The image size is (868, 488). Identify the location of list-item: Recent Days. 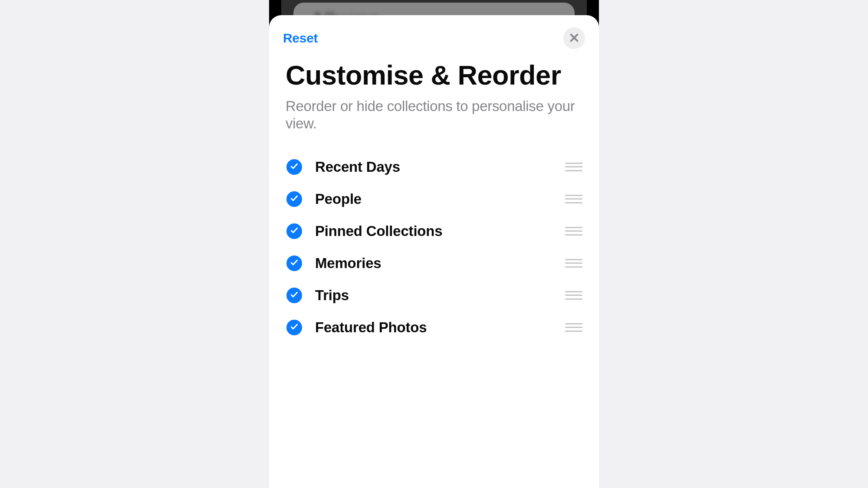
(434, 167).